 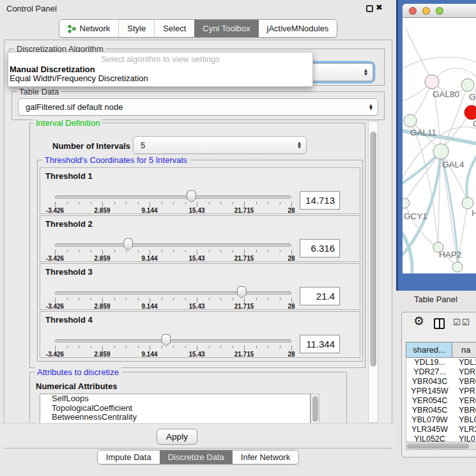 I want to click on tab-cyni-toolbox: Cyni Toolbox, so click(x=226, y=28).